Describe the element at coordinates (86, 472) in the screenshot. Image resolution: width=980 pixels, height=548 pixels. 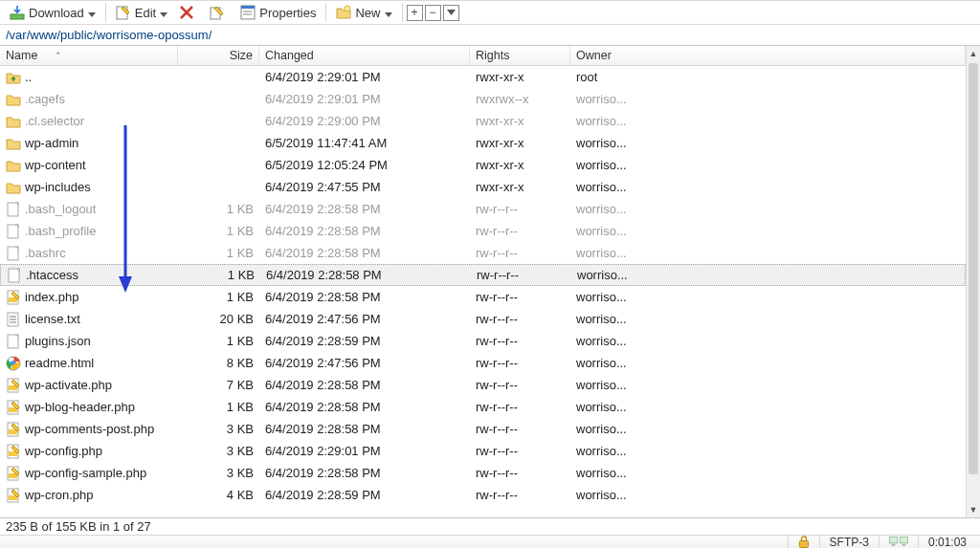
I see `file-name: wp-config-sample.php` at that location.